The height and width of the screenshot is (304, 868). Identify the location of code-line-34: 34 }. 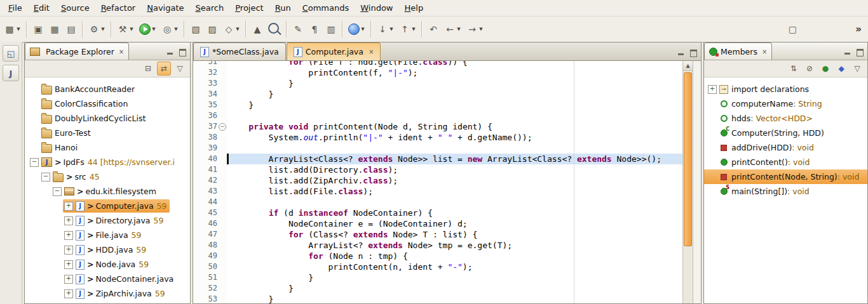
(438, 94).